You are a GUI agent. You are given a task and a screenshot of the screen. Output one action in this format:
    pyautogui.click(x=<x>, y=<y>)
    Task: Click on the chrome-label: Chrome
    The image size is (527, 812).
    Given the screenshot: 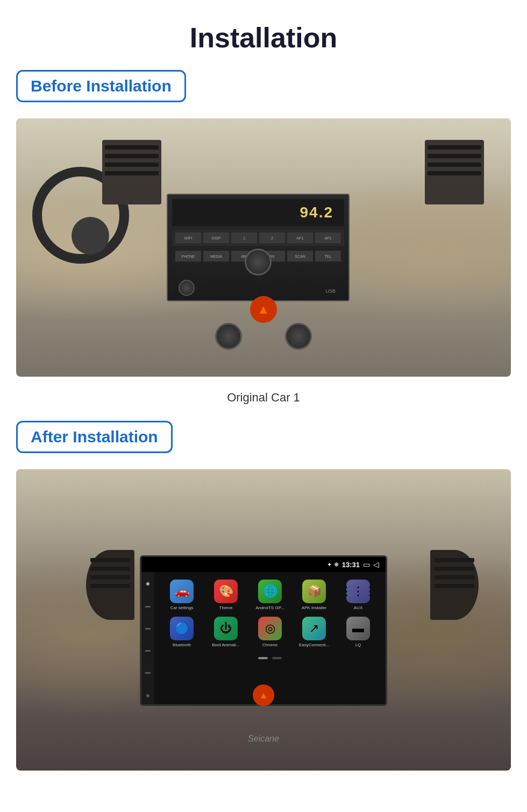 What is the action you would take?
    pyautogui.click(x=270, y=645)
    